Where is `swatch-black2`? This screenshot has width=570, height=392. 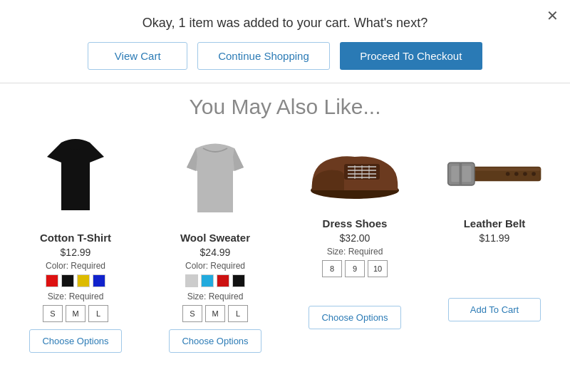 swatch-black2 is located at coordinates (239, 281).